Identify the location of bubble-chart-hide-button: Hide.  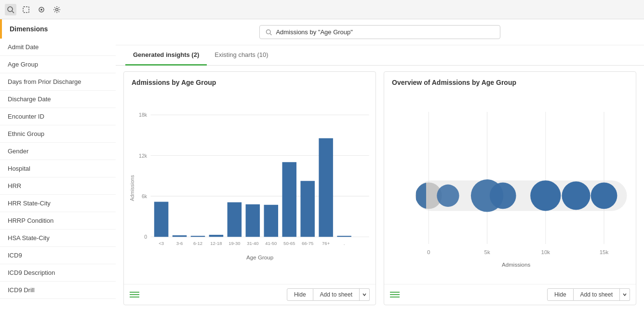
(560, 295).